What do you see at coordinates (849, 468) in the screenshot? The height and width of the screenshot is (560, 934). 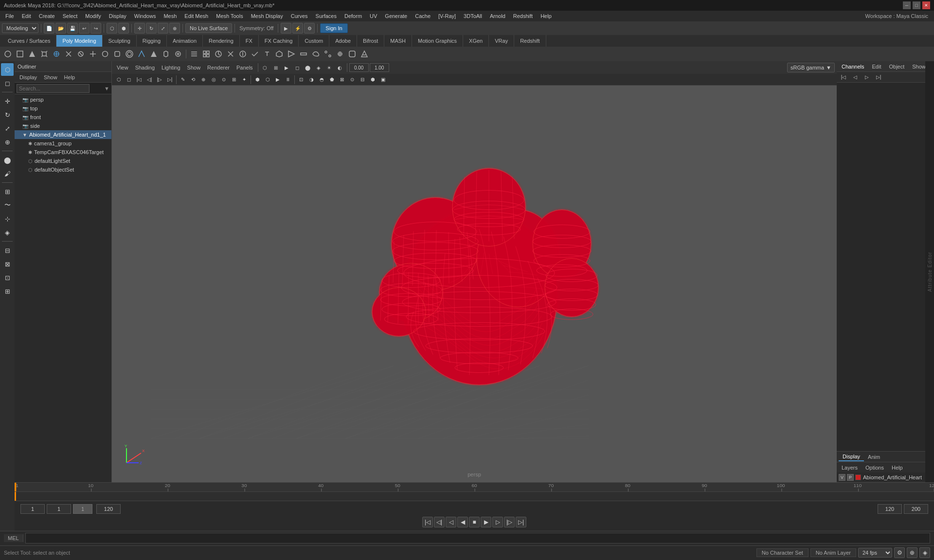 I see `layers-menu-item: Layers` at bounding box center [849, 468].